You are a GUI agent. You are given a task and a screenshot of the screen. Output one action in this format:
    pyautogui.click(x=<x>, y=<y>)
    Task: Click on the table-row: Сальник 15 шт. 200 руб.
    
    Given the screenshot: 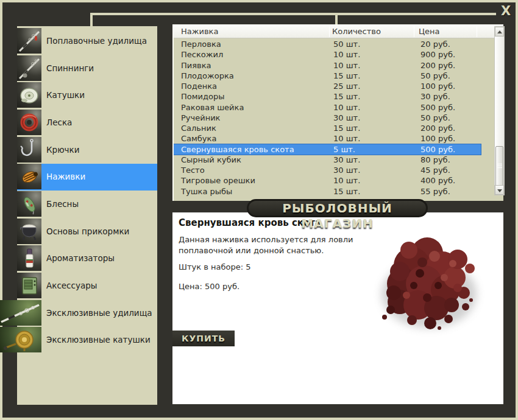 What is the action you would take?
    pyautogui.click(x=339, y=128)
    